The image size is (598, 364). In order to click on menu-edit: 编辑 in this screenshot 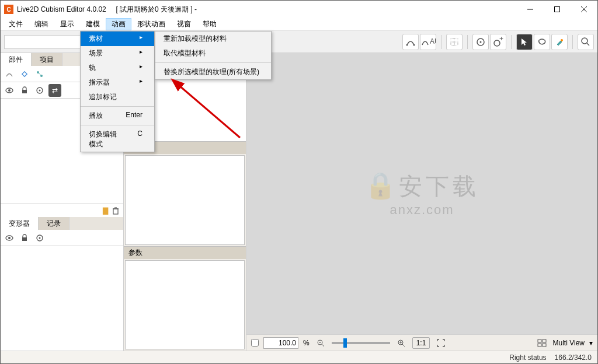, I will do `click(41, 24)`.